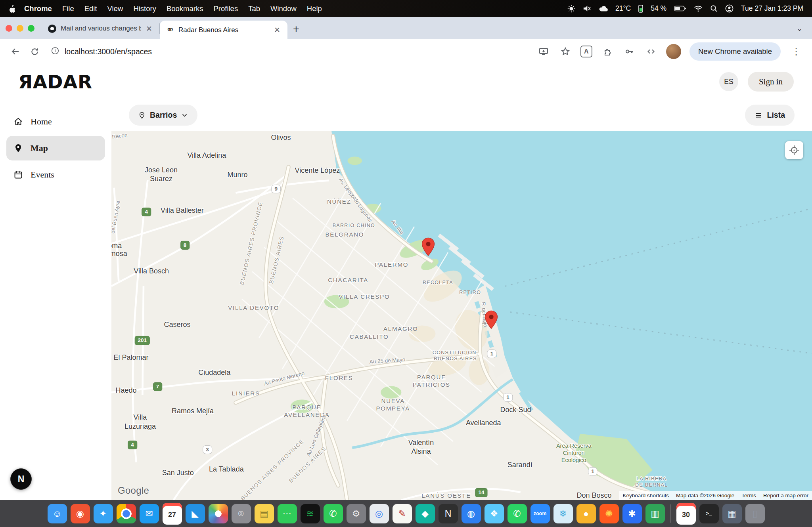  What do you see at coordinates (145, 9) in the screenshot?
I see `menu-history: History` at bounding box center [145, 9].